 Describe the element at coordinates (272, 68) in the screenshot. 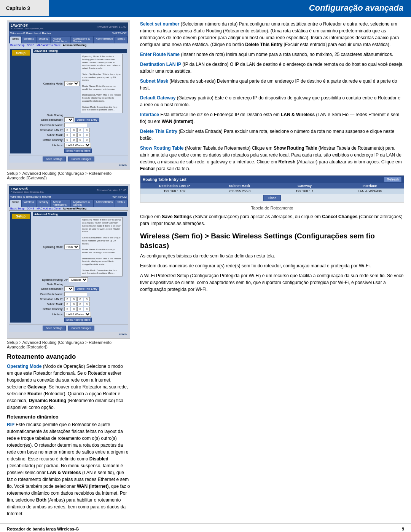

I see `destination-lan-para: Destination LAN IP (IP da LAN de destino…` at that location.